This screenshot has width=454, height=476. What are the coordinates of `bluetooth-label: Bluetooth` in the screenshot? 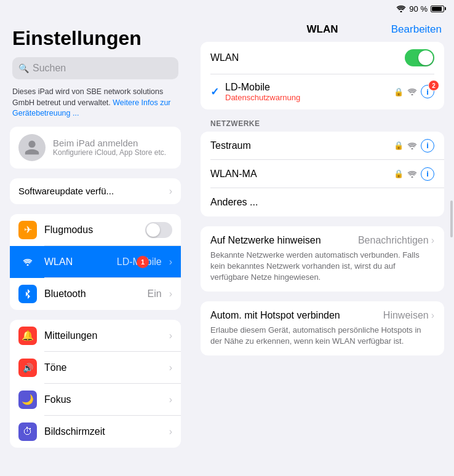 It's located at (92, 294).